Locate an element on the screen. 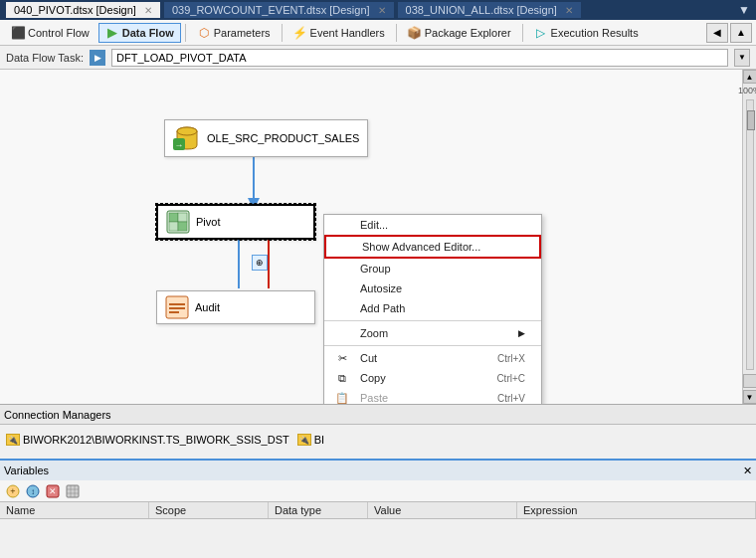 Image resolution: width=756 pixels, height=558 pixels. tab-038-union-close: ✕ is located at coordinates (569, 10).